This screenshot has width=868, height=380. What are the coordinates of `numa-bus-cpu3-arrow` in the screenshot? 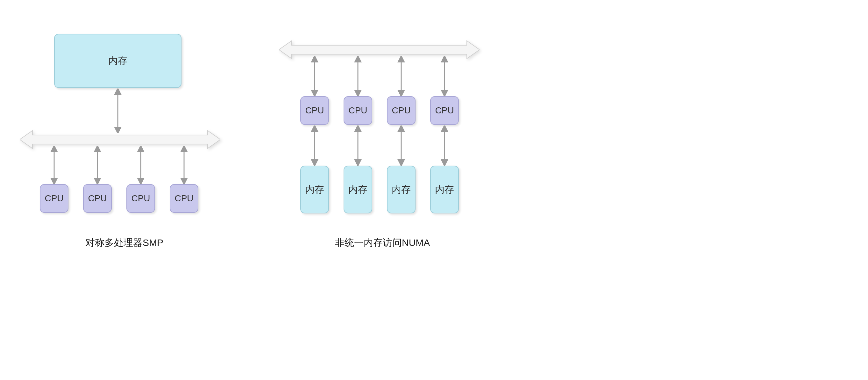 It's located at (445, 76).